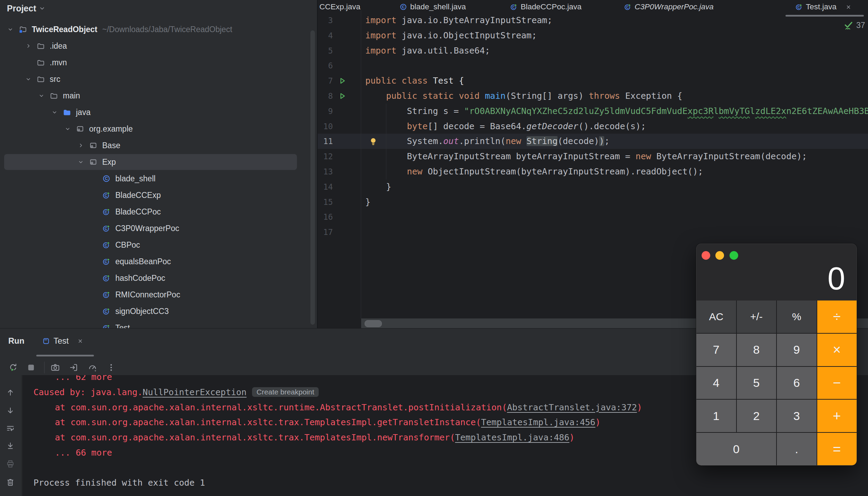 This screenshot has height=496, width=868. I want to click on tree-item-twicereadobject: TwiceReadObject~/Downloads/Jaba/TwiceRea…, so click(158, 29).